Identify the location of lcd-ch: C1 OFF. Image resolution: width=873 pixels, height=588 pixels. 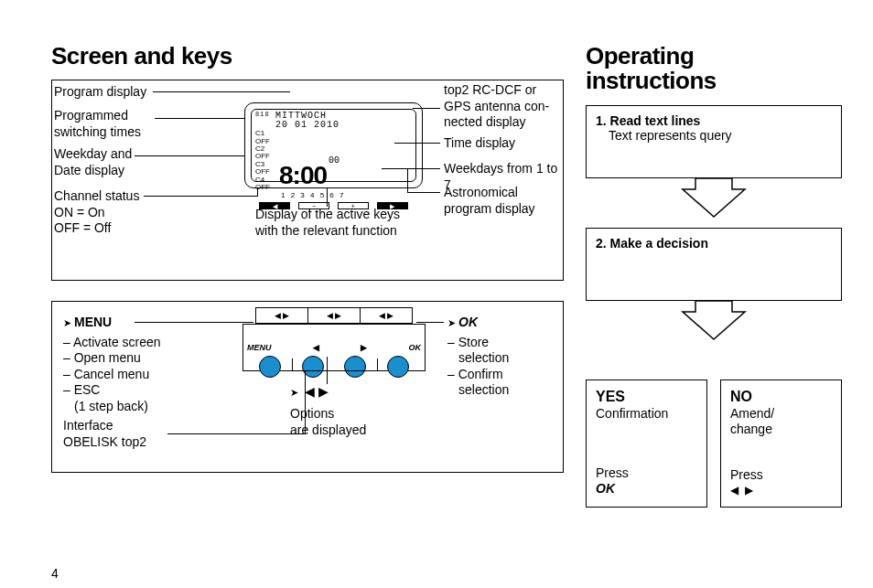
(267, 137).